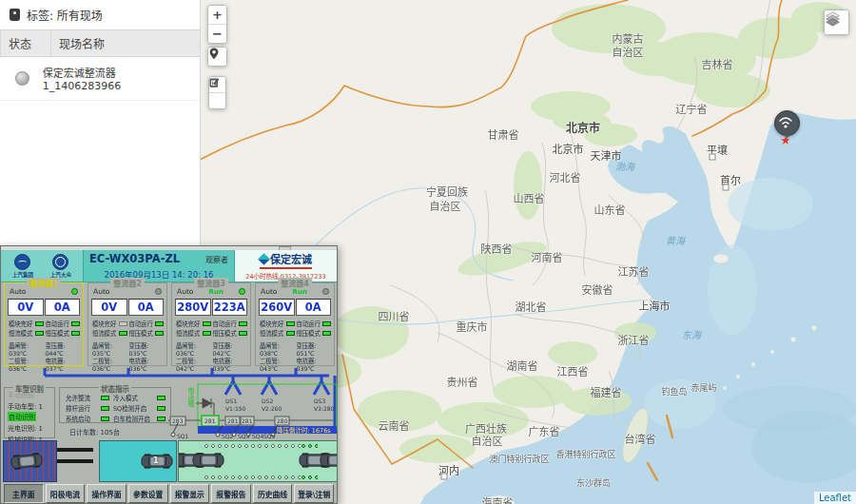 The image size is (856, 504). I want to click on anode-beads-top, so click(252, 446).